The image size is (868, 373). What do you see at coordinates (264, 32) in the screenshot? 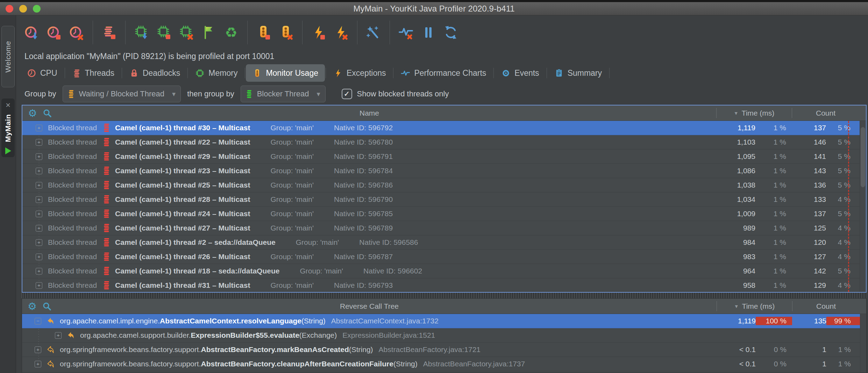
I see `stop-monitor-profiling-icon` at bounding box center [264, 32].